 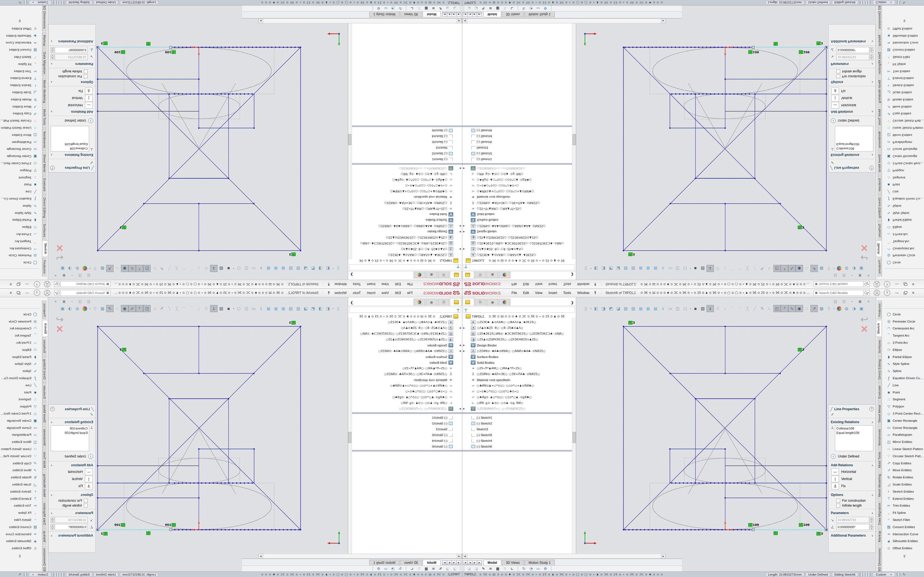 What do you see at coordinates (897, 284) in the screenshot?
I see `minimize-button: —` at bounding box center [897, 284].